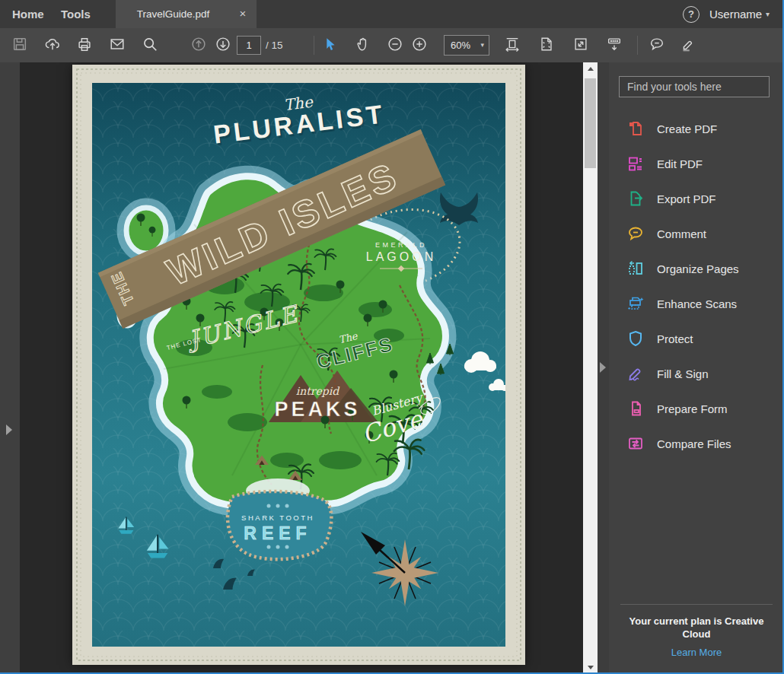 The width and height of the screenshot is (784, 674). What do you see at coordinates (636, 409) in the screenshot?
I see `prepare-form-icon` at bounding box center [636, 409].